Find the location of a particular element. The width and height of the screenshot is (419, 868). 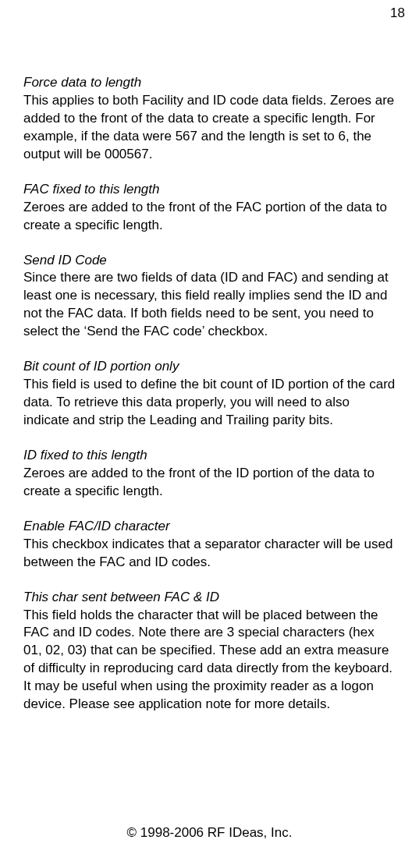

section-char-between-fac-id: This char sent between FAC & ID This fie… is located at coordinates (209, 652).